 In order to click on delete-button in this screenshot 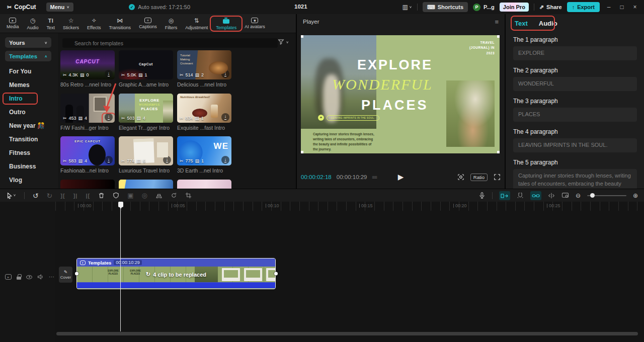, I will do `click(102, 195)`.